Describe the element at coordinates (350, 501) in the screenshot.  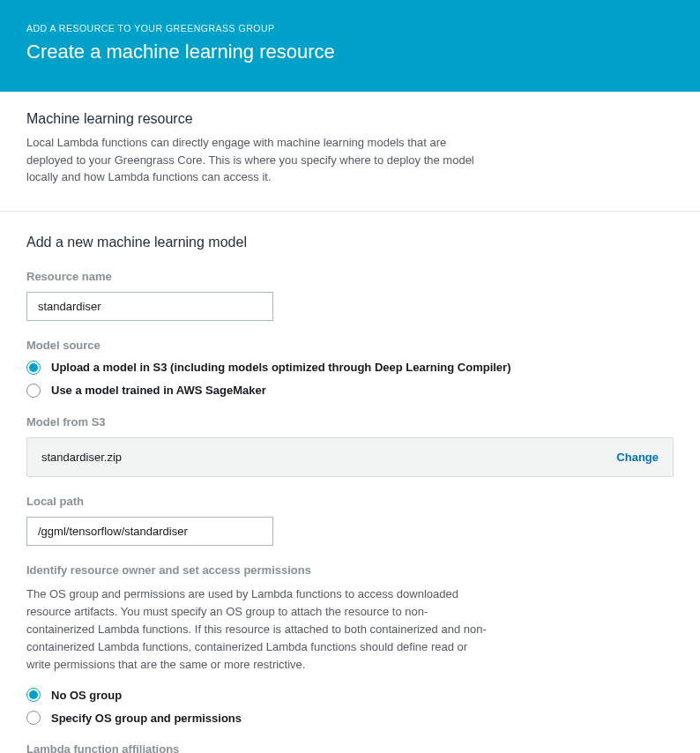
I see `local-path-label: Local path` at that location.